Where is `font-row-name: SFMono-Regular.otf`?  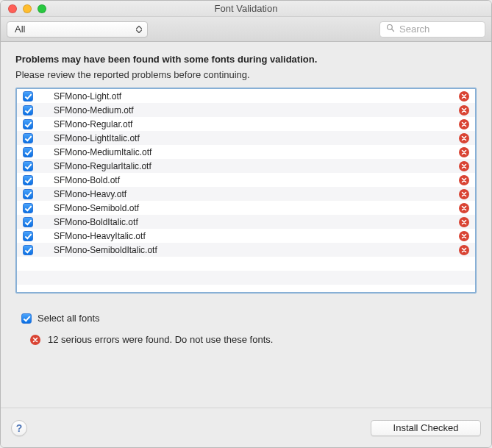 font-row-name: SFMono-Regular.otf is located at coordinates (253, 124).